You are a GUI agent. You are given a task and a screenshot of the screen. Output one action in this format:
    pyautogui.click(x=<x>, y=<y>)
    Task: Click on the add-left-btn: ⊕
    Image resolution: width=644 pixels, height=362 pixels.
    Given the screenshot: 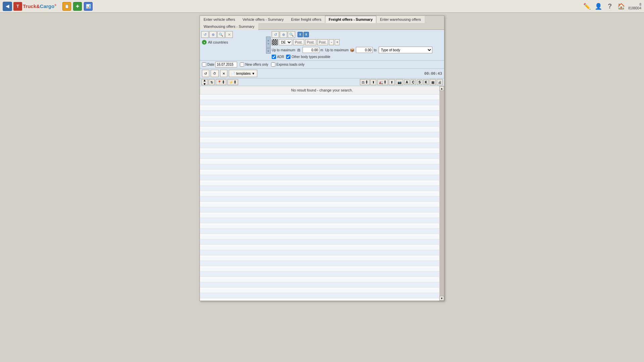 What is the action you would take?
    pyautogui.click(x=213, y=35)
    